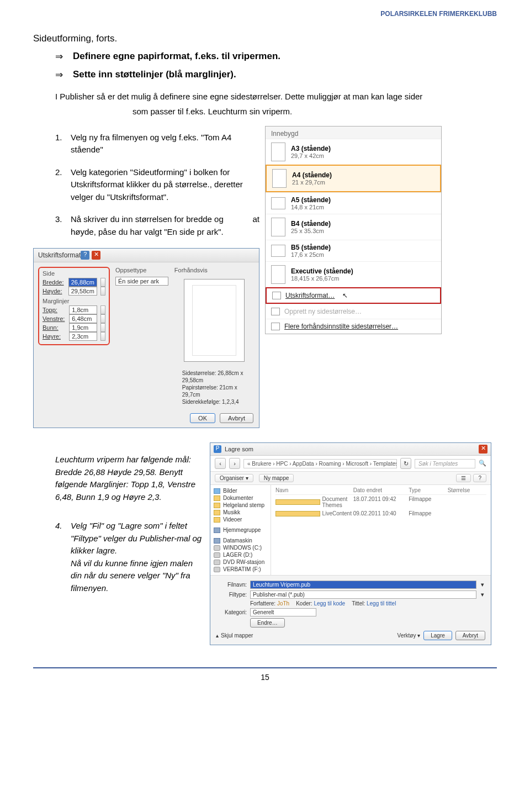 The height and width of the screenshot is (812, 530). Describe the element at coordinates (157, 185) in the screenshot. I see `step-2: 2. Velg kategorien "Sideutforming" i bol…` at that location.